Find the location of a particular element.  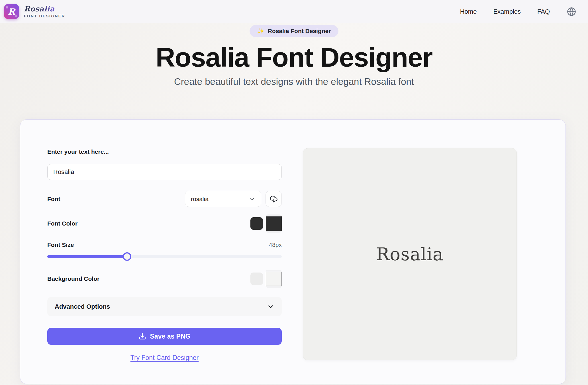

page-subtitle: Create beautiful text designs with the e… is located at coordinates (294, 82).